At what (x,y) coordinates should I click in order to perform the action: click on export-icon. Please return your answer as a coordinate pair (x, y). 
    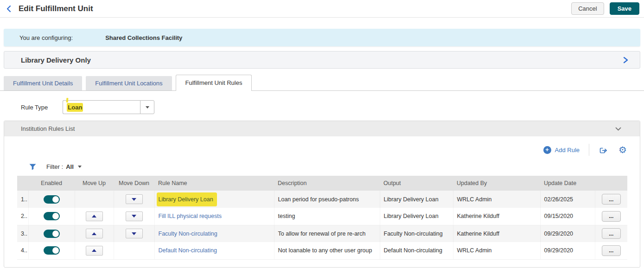
    Looking at the image, I should click on (604, 150).